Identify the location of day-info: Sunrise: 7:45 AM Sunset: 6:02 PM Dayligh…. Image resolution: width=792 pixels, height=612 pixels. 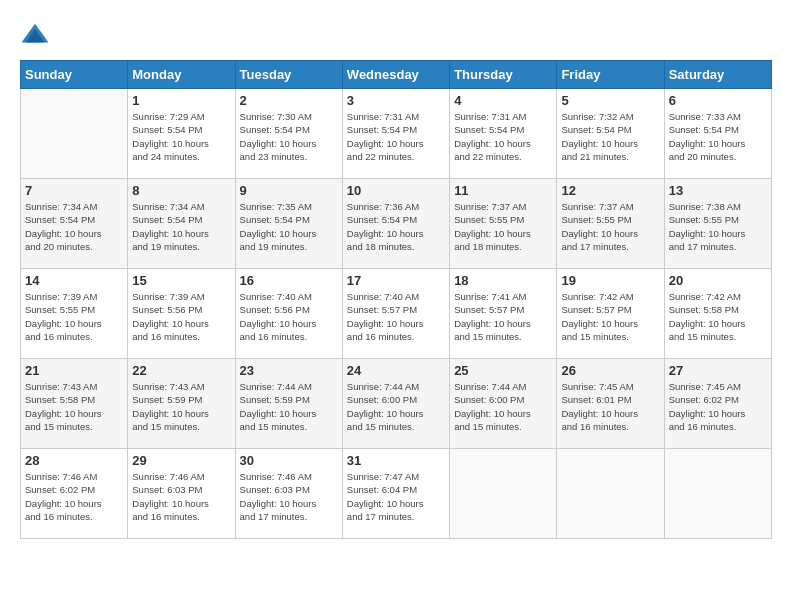
(718, 406).